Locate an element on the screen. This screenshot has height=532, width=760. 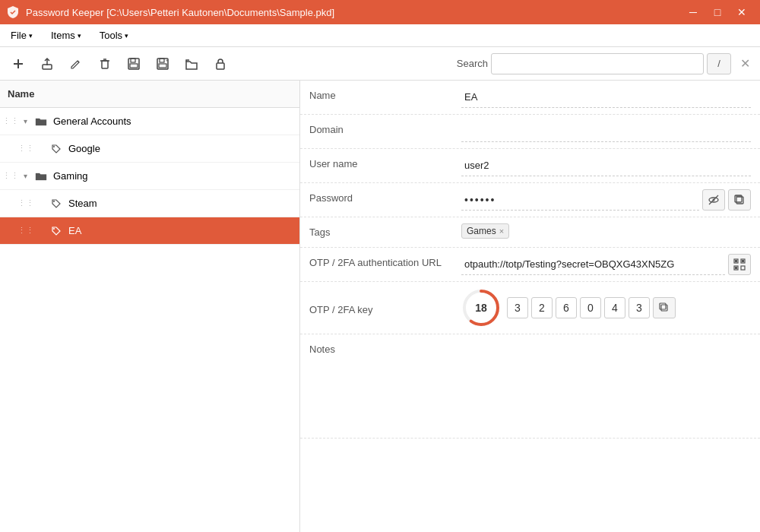
username-value-area is located at coordinates (606, 166).